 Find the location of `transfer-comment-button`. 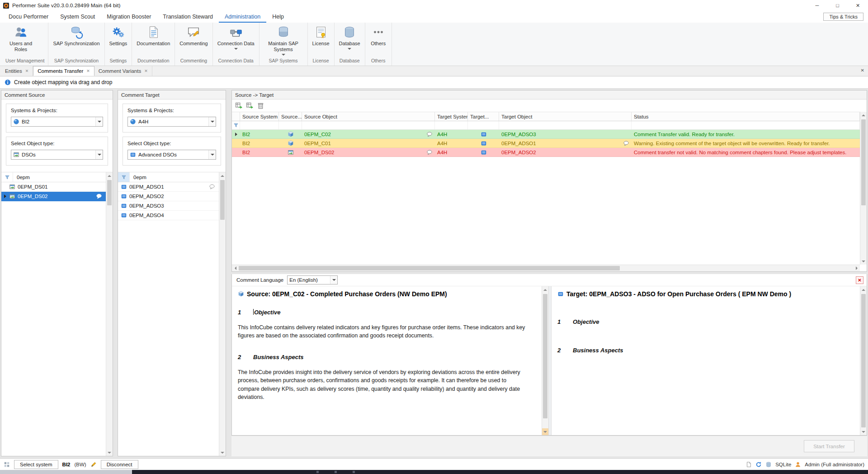

transfer-comment-button is located at coordinates (239, 106).